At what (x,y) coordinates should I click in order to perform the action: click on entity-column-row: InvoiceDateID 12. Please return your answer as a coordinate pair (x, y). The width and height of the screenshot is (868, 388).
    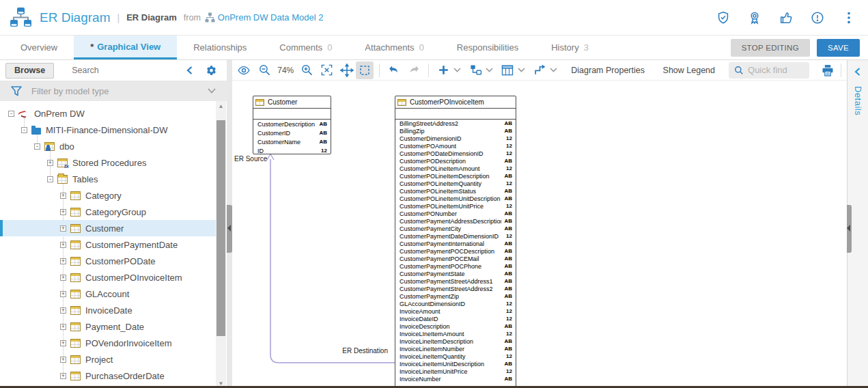
    Looking at the image, I should click on (456, 318).